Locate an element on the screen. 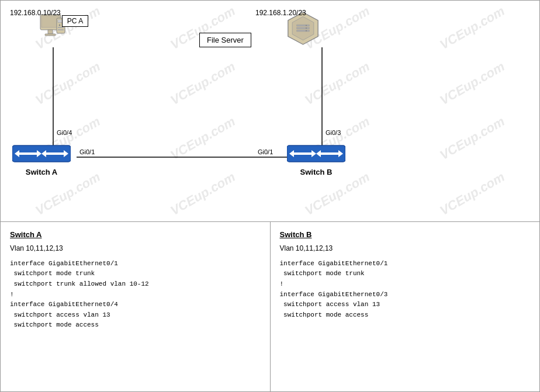 The width and height of the screenshot is (540, 392). switch-b-label: Switch B is located at coordinates (317, 172).